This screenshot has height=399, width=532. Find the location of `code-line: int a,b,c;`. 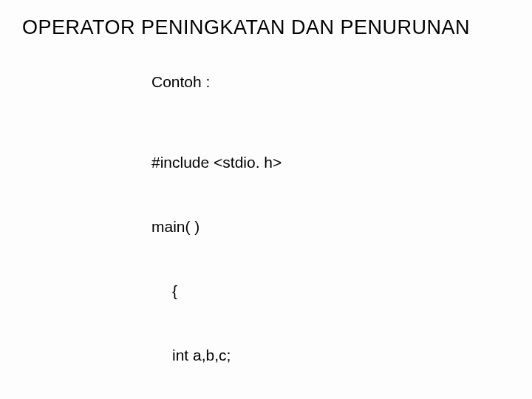

code-line: int a,b,c; is located at coordinates (352, 356).